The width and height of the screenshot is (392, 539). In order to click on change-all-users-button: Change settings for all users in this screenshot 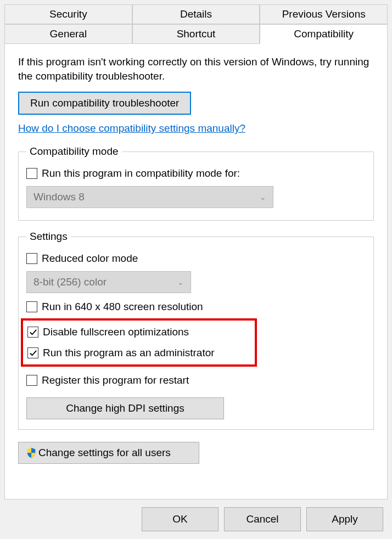, I will do `click(109, 453)`.